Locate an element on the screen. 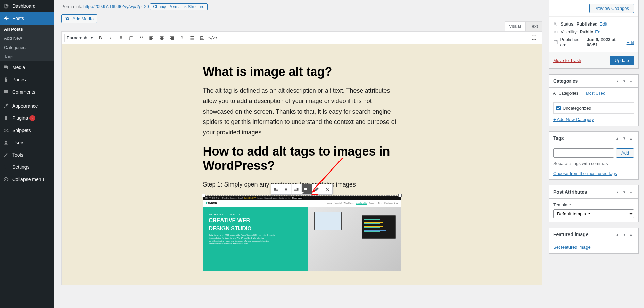 Image resolution: width=644 pixels, height=308 pixels. align-center-button is located at coordinates (162, 38).